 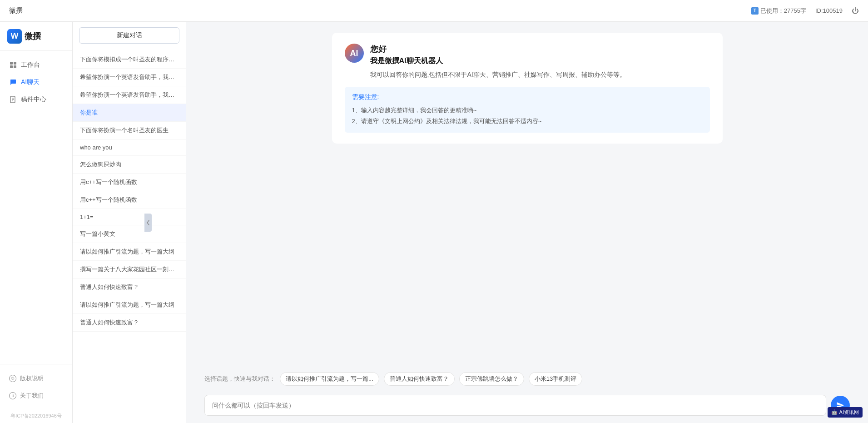 I want to click on new-chat-button: 新建对话, so click(x=129, y=35).